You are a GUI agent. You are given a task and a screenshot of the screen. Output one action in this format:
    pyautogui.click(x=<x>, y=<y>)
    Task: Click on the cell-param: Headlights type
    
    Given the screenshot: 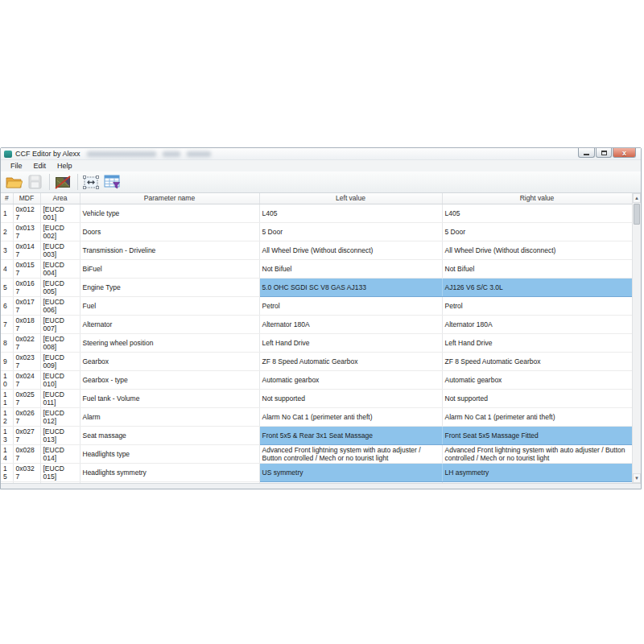 What is the action you would take?
    pyautogui.click(x=169, y=454)
    